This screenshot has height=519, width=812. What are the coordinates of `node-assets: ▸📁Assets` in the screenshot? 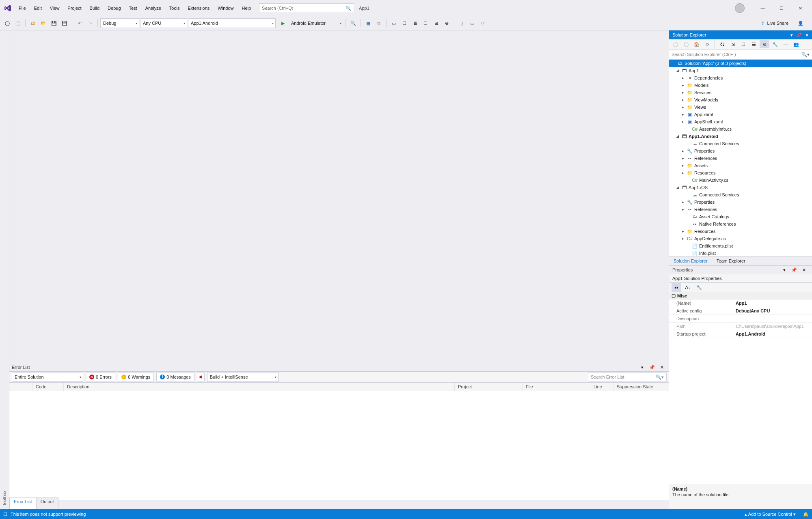 It's located at (741, 166).